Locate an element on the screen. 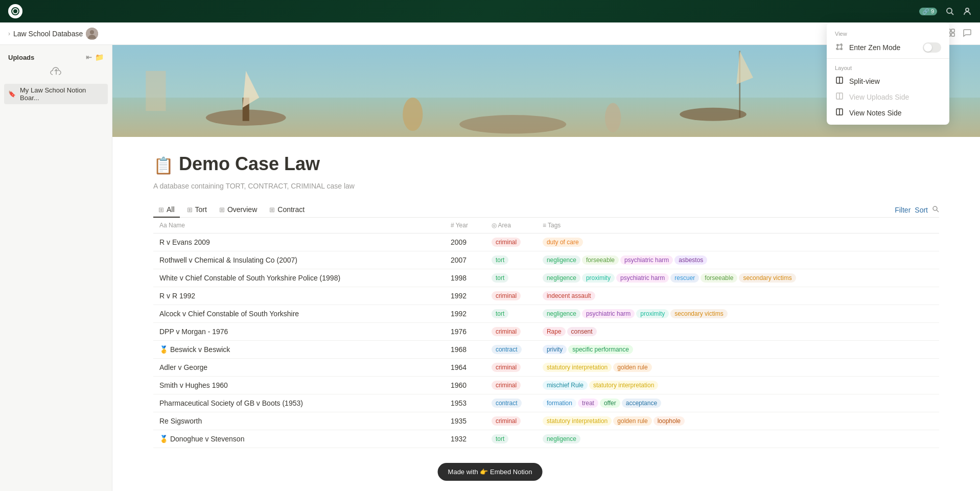 The width and height of the screenshot is (980, 491). tab-overview: ⊞ Overview is located at coordinates (238, 210).